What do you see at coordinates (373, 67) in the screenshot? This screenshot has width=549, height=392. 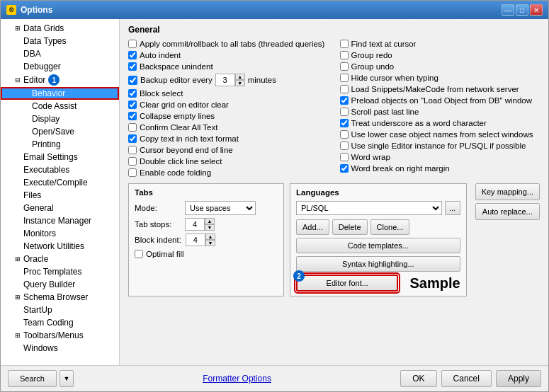 I see `checkbox-group-undo-label: Group undo` at bounding box center [373, 67].